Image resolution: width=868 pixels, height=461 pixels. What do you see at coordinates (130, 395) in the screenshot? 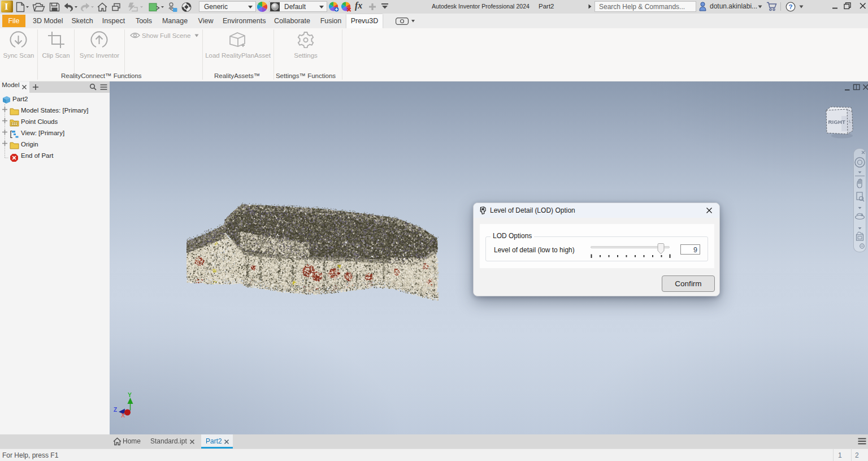
I see `svg-text: Y` at bounding box center [130, 395].